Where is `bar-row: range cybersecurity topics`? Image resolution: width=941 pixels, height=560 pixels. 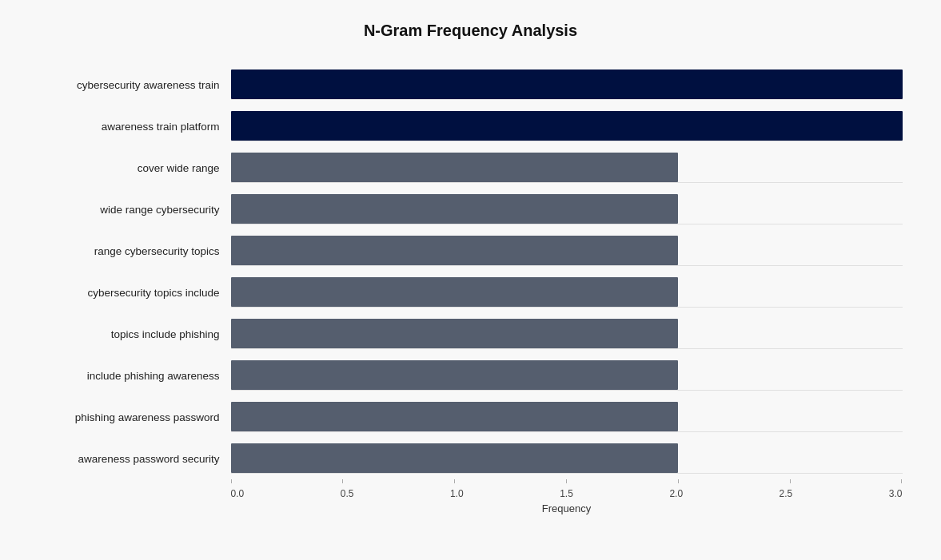 bar-row: range cybersecurity topics is located at coordinates (471, 251).